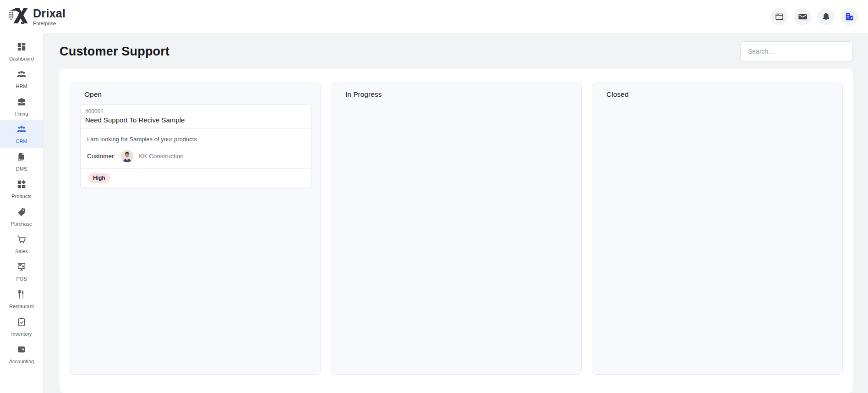  I want to click on brand-logo: Drixal Enterprise, so click(37, 17).